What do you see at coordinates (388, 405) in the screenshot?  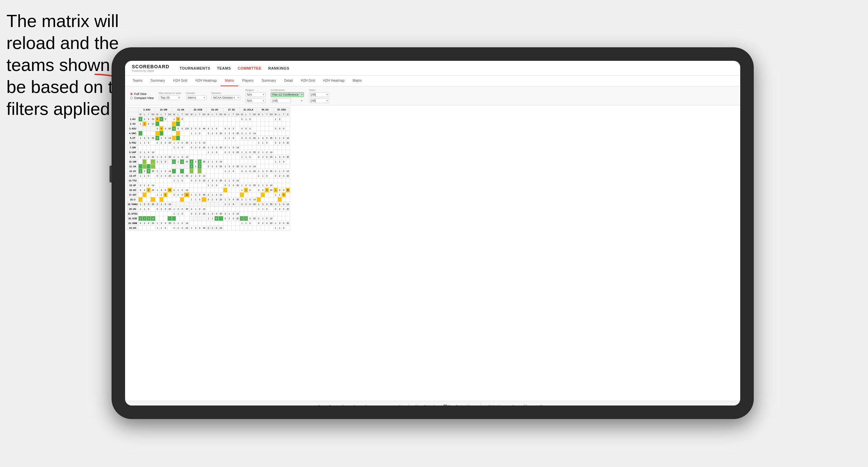 I see `plus-button: +` at bounding box center [388, 405].